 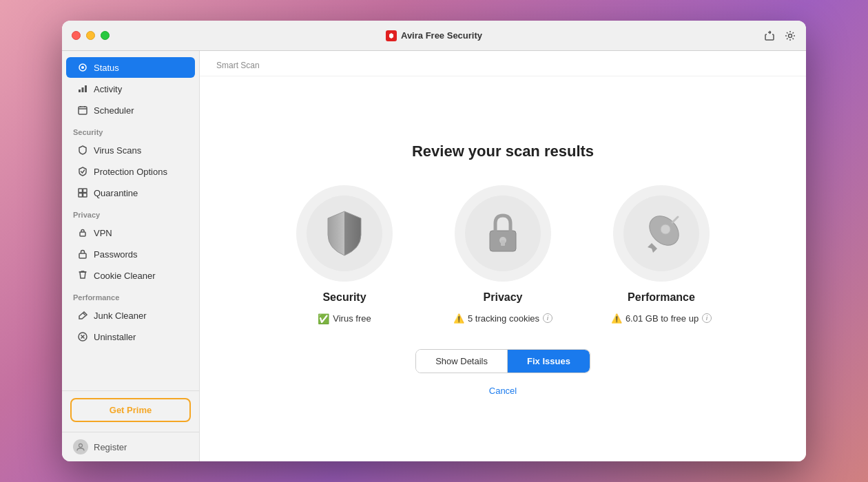 What do you see at coordinates (131, 150) in the screenshot?
I see `sidebar-item-virus-scans: Virus Scans` at bounding box center [131, 150].